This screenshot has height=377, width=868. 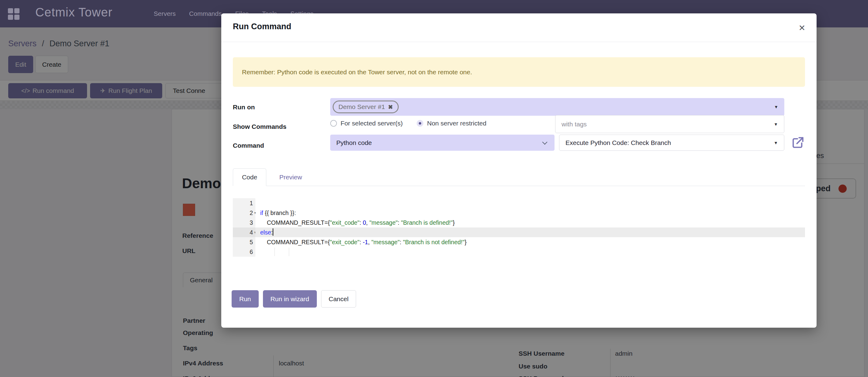 I want to click on text-cursor, so click(x=273, y=232).